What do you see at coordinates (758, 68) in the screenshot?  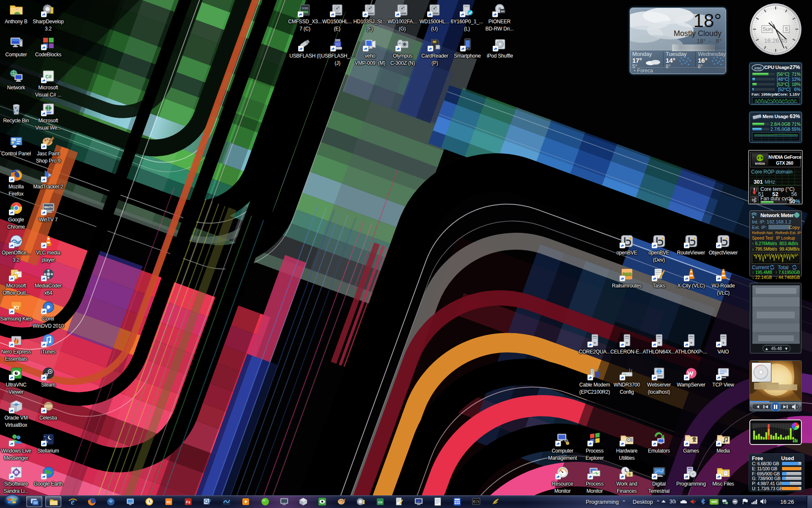 I see `svg-text: intel` at bounding box center [758, 68].